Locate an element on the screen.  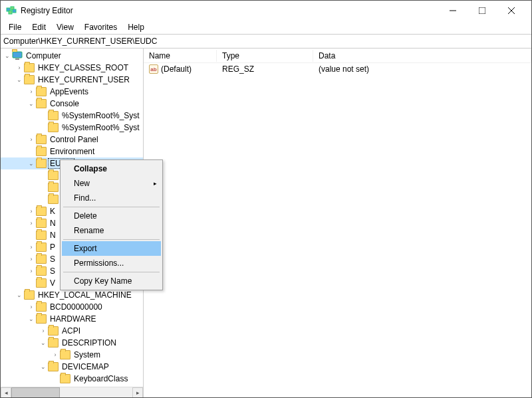
tree-controlpanel: › Control Panel is located at coordinates (72, 140).